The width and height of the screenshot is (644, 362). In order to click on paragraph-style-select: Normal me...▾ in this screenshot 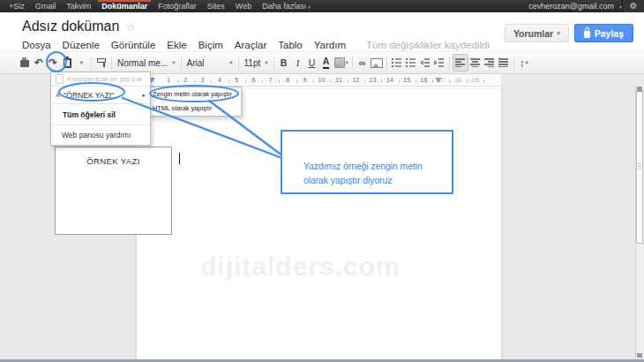, I will do `click(146, 64)`.